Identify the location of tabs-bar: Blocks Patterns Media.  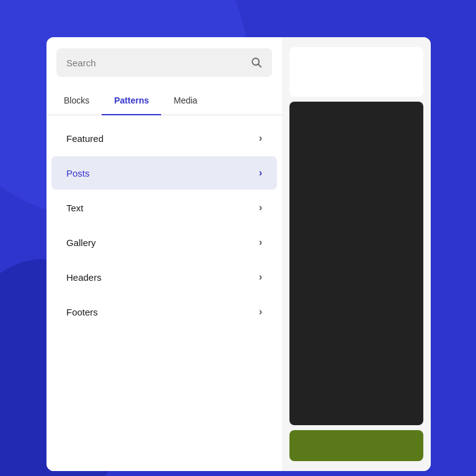
(164, 101).